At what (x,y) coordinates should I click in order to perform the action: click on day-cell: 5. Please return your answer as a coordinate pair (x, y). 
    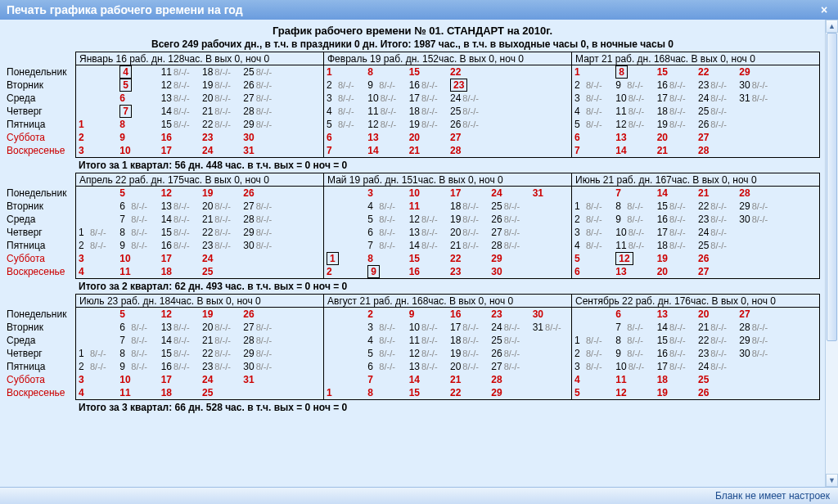
    Looking at the image, I should click on (137, 193).